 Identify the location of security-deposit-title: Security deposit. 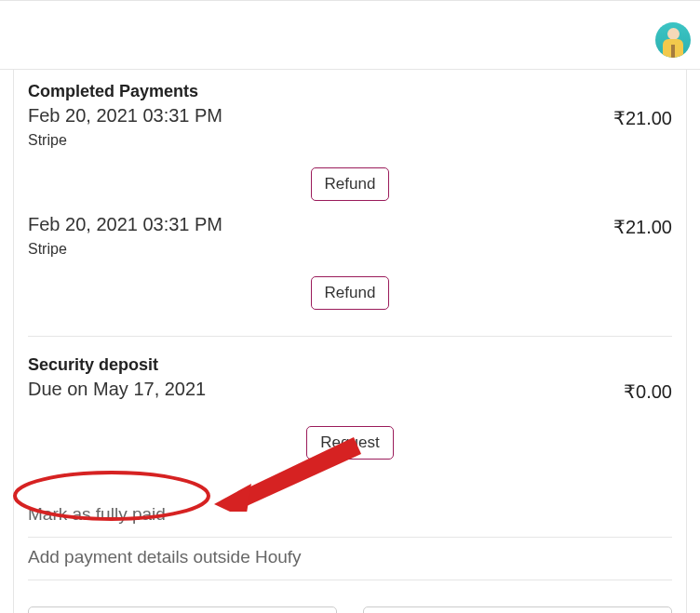
(350, 365).